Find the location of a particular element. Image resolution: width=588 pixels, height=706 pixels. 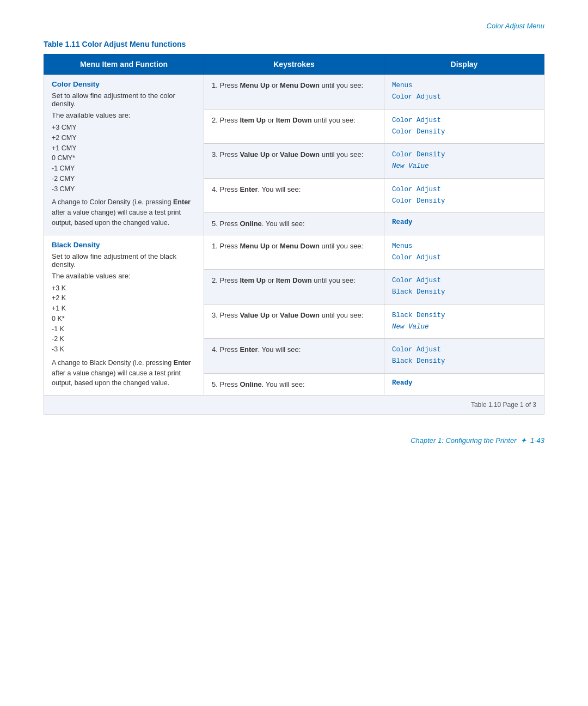

keystroke-cell-cd-3: 3. Press Value Up or Value Down until yo… is located at coordinates (294, 161).